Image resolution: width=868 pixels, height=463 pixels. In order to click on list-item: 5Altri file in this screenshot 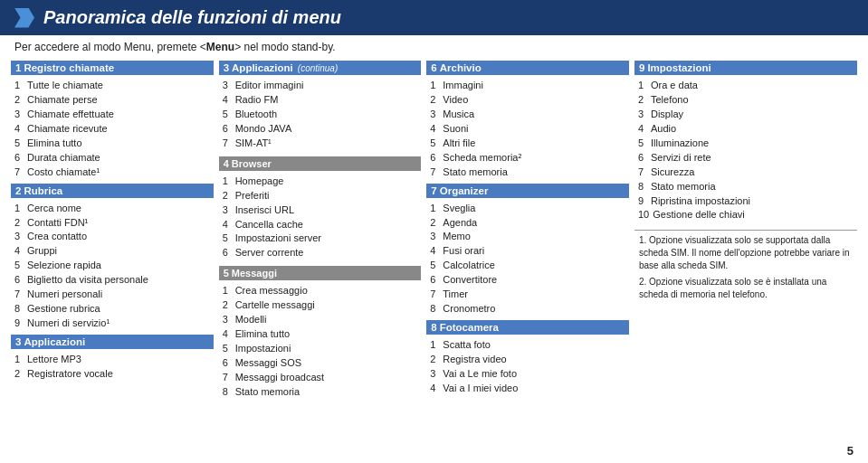, I will do `click(528, 144)`.